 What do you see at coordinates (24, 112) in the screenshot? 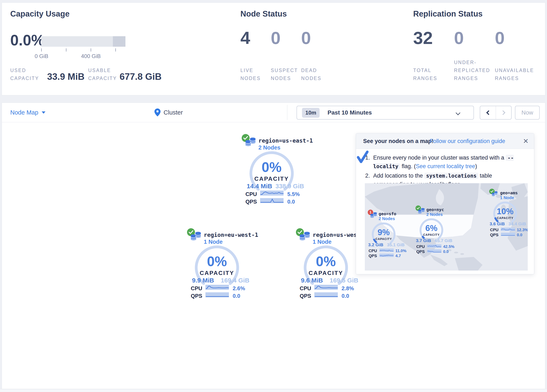
I see `view-selector-label: Node Map` at bounding box center [24, 112].